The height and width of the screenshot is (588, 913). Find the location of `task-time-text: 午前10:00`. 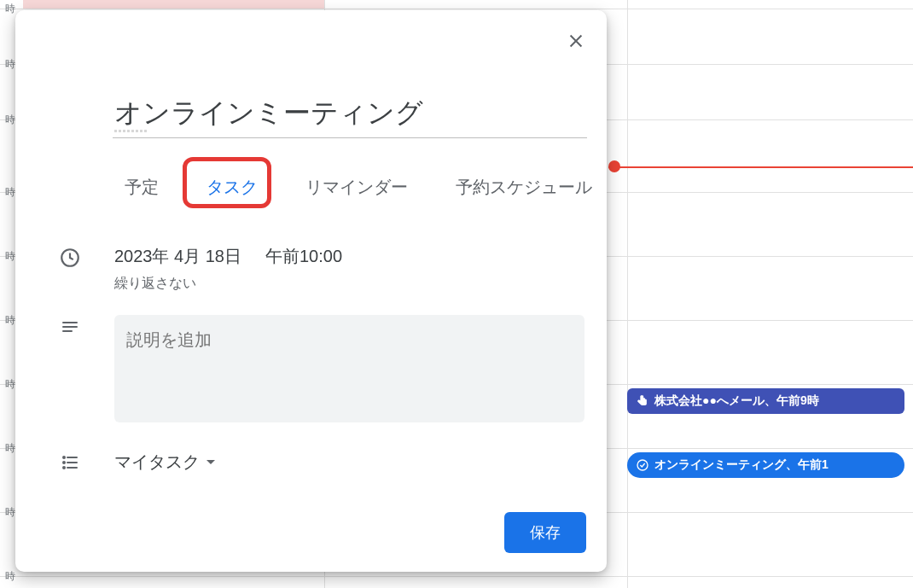

task-time-text: 午前10:00 is located at coordinates (304, 256).